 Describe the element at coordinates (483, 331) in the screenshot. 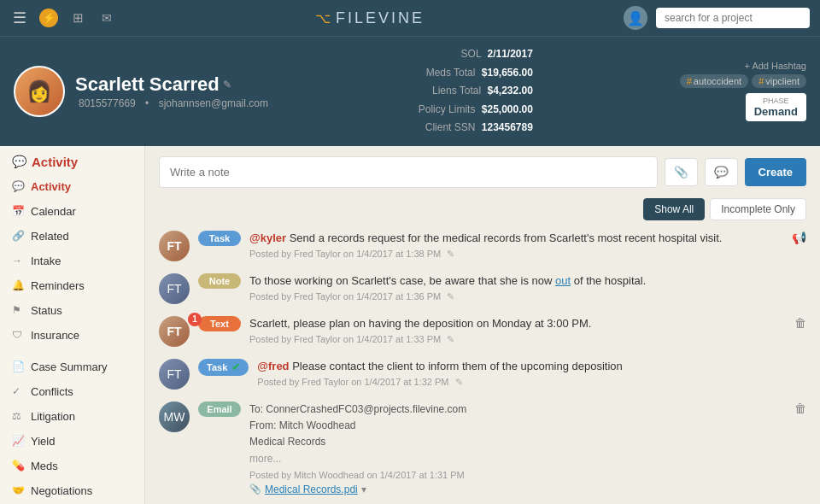

I see `activity-item-text-1: FT 1 Text Scarlett, please plan on havin…` at that location.